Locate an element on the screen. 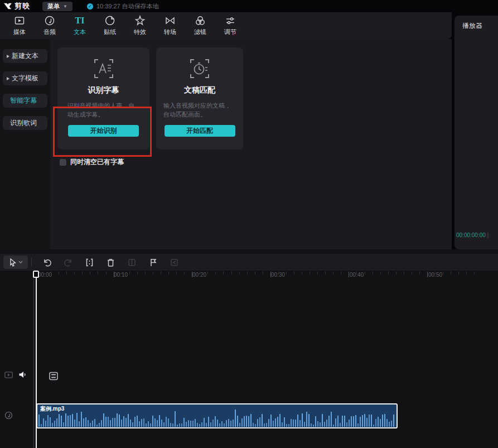  playhead-line is located at coordinates (36, 363).